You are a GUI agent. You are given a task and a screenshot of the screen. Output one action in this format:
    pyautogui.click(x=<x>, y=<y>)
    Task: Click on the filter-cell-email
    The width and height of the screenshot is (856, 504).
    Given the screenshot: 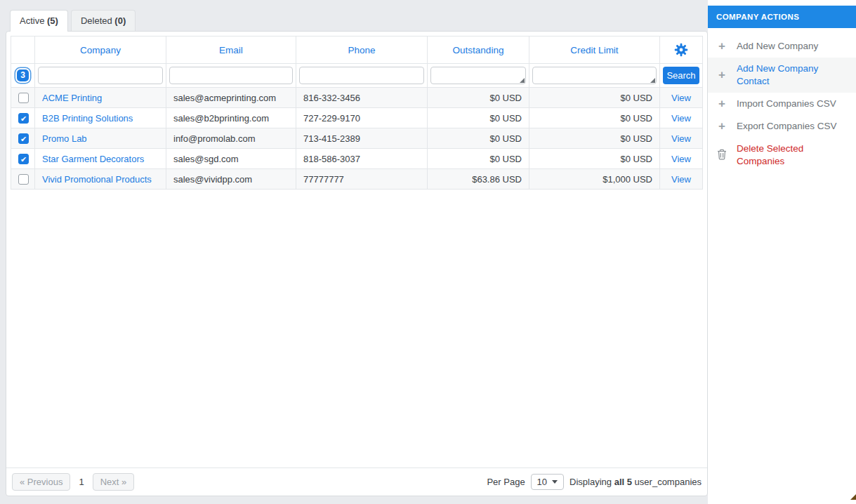 What is the action you would take?
    pyautogui.click(x=232, y=76)
    